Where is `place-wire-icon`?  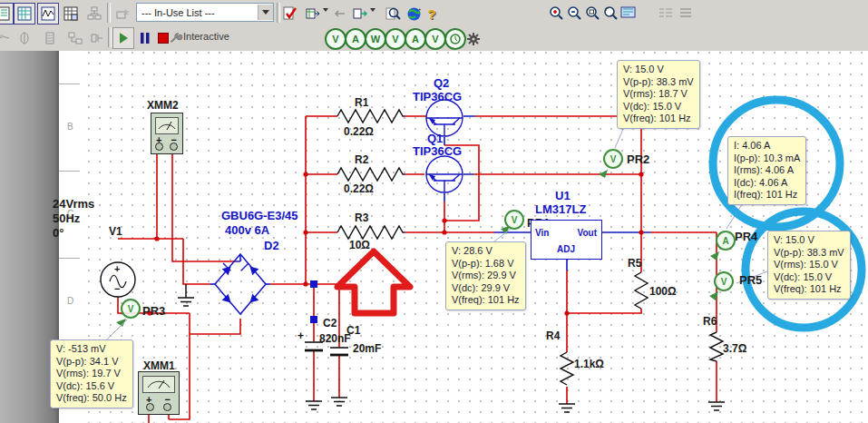
place-wire-icon is located at coordinates (7, 38).